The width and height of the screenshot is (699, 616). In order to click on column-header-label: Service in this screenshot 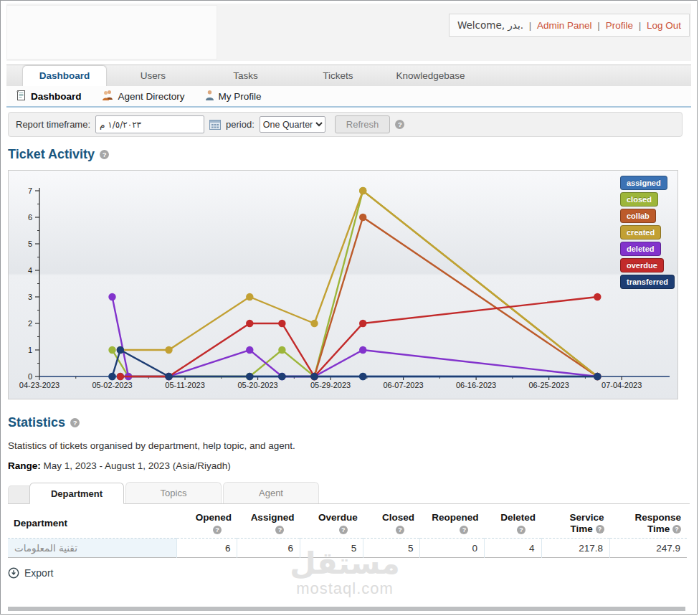, I will do `click(575, 518)`.